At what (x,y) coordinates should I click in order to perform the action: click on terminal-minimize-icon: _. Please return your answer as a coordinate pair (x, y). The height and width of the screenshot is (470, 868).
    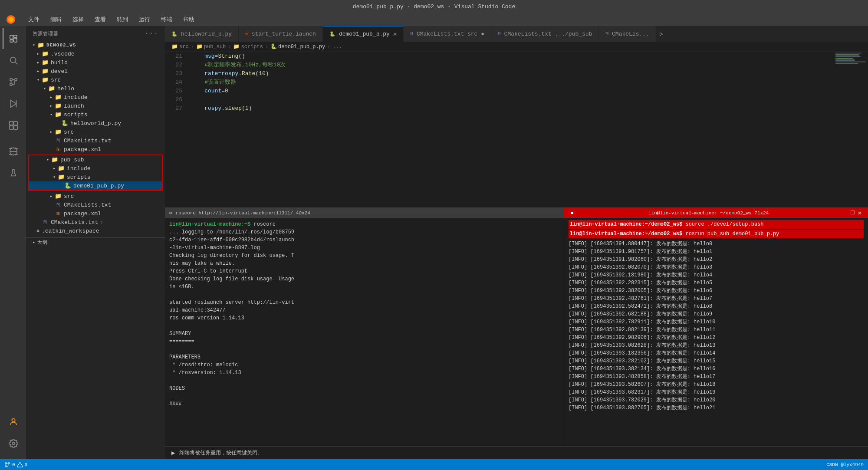
    Looking at the image, I should click on (845, 213).